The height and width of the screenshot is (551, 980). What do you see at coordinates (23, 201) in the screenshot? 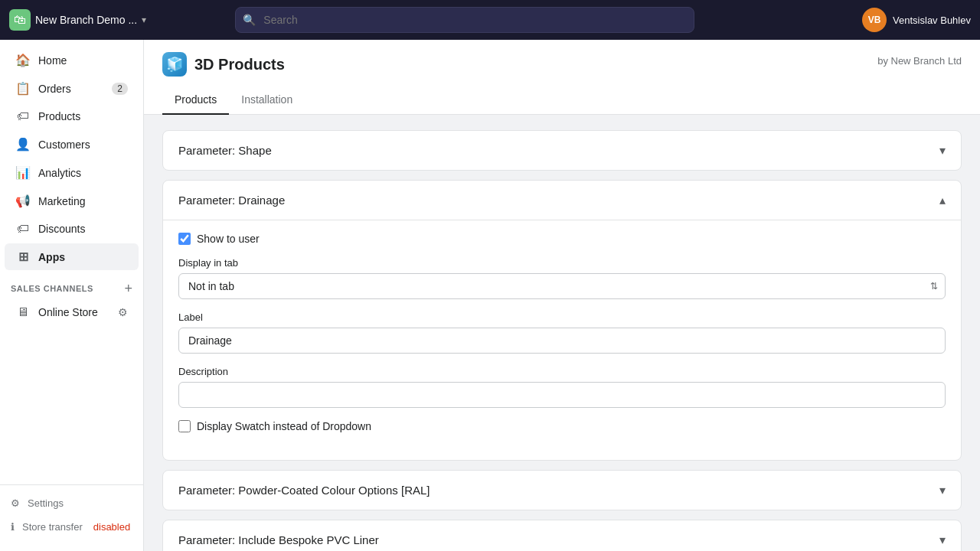
I see `marketing-icon: 📢` at bounding box center [23, 201].